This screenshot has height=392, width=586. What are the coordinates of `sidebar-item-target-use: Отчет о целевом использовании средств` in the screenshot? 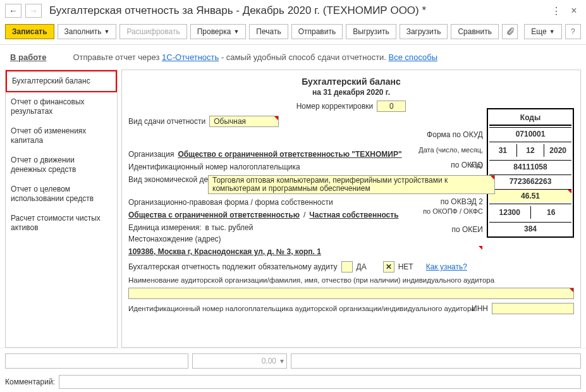 It's located at (61, 194).